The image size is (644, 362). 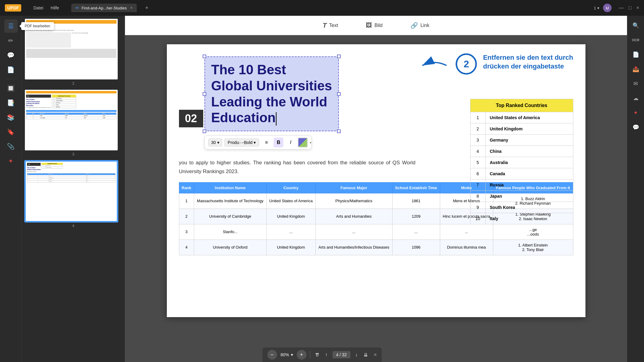 I want to click on page-nav-arrow: ▾, so click(x=598, y=8).